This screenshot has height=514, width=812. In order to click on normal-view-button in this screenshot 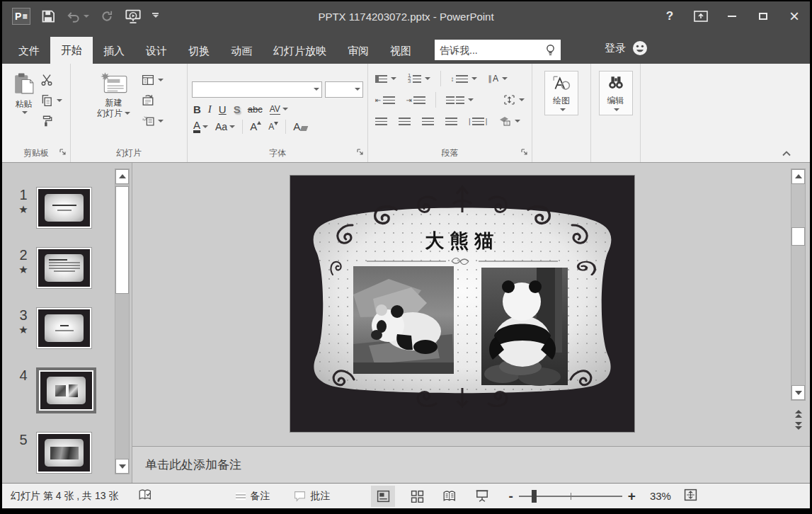, I will do `click(383, 496)`.